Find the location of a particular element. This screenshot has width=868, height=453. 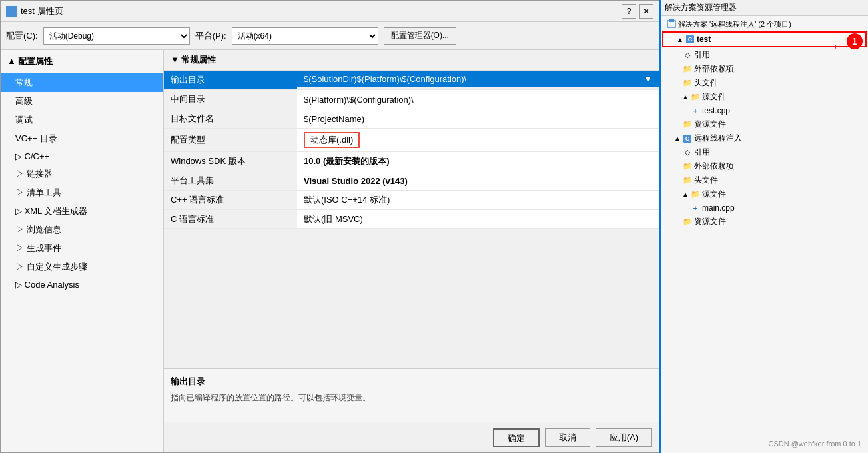

sidebar-item-debug: 调试 is located at coordinates (82, 120).